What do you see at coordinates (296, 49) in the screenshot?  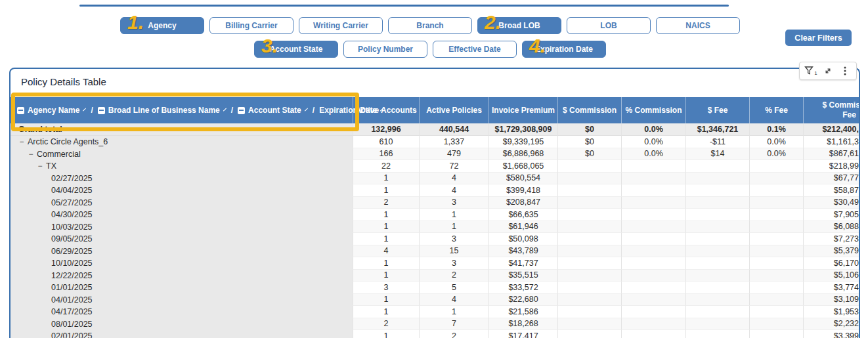 I see `filter-button-account-state: Account State3.` at bounding box center [296, 49].